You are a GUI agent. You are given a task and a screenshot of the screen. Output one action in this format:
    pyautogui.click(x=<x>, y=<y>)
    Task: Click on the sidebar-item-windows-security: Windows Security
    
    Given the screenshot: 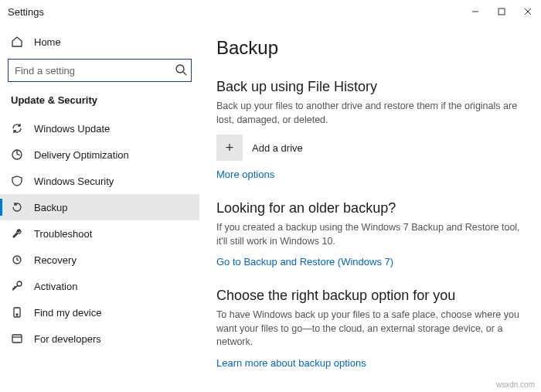 What is the action you would take?
    pyautogui.click(x=100, y=181)
    